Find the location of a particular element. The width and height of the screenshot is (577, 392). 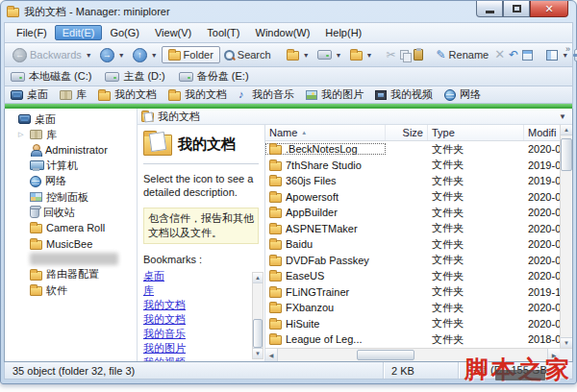

file-name-cell: FXbanzou is located at coordinates (325, 307).